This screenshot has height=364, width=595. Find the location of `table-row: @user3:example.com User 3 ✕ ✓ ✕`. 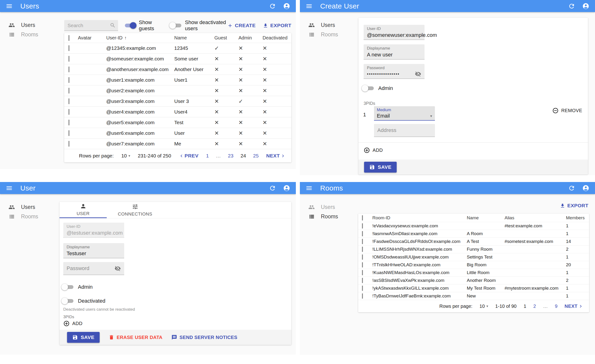

table-row: @user3:example.com User 3 ✕ ✓ ✕ is located at coordinates (178, 101).